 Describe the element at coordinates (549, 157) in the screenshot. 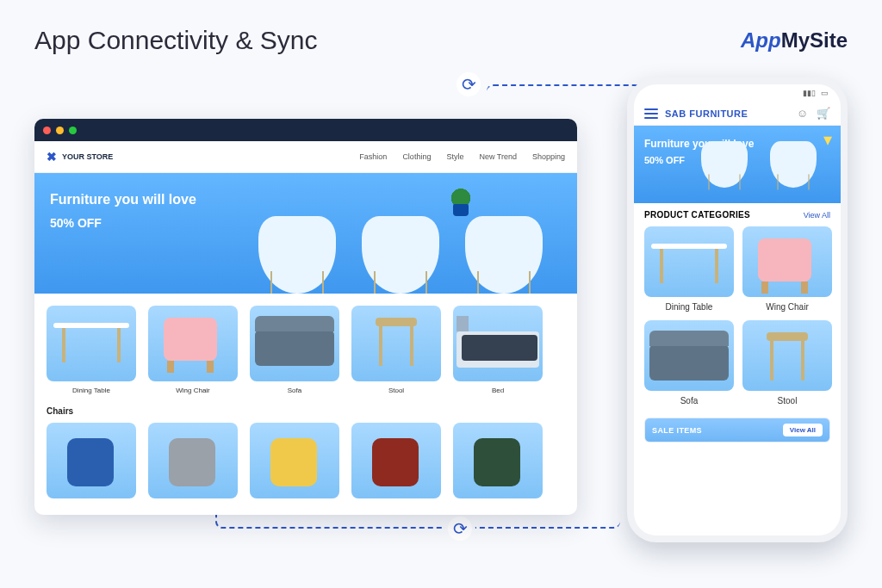

I see `nav-item-shopping: Shopping` at that location.